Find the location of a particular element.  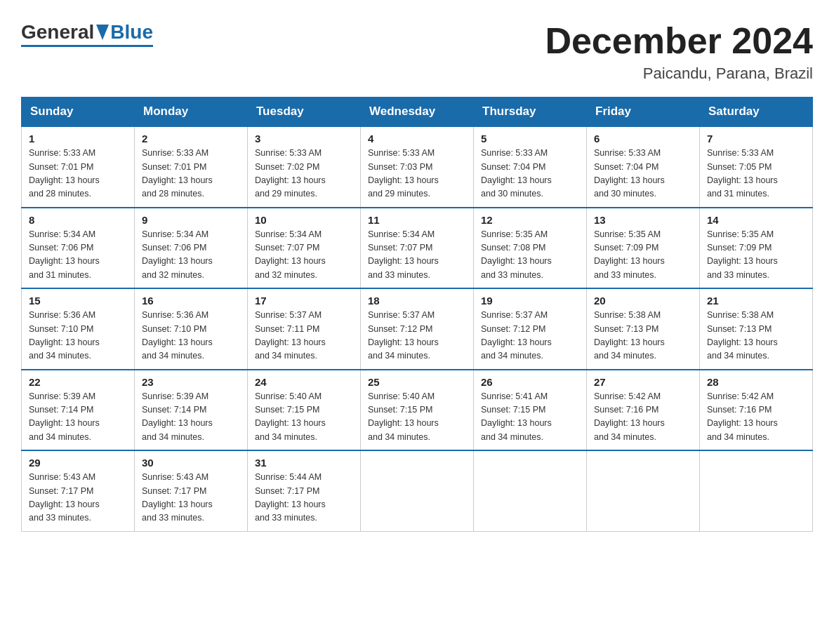

day-number: 10 is located at coordinates (304, 220).